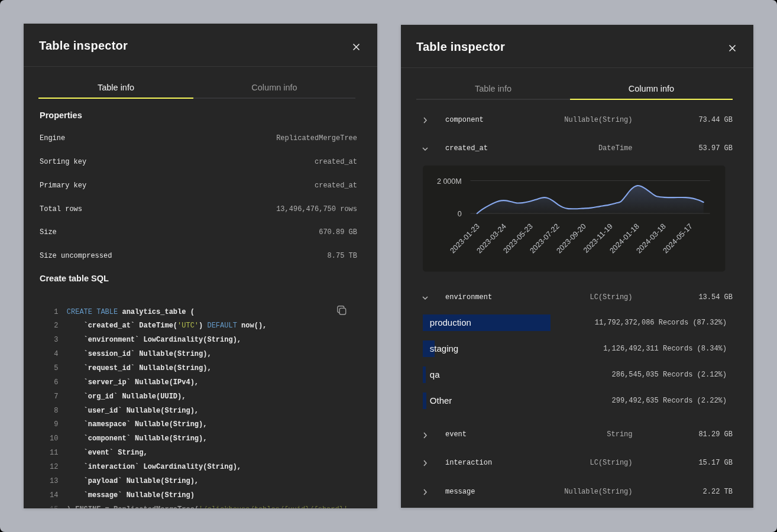 This screenshot has width=777, height=532. I want to click on svg-text: 0, so click(460, 214).